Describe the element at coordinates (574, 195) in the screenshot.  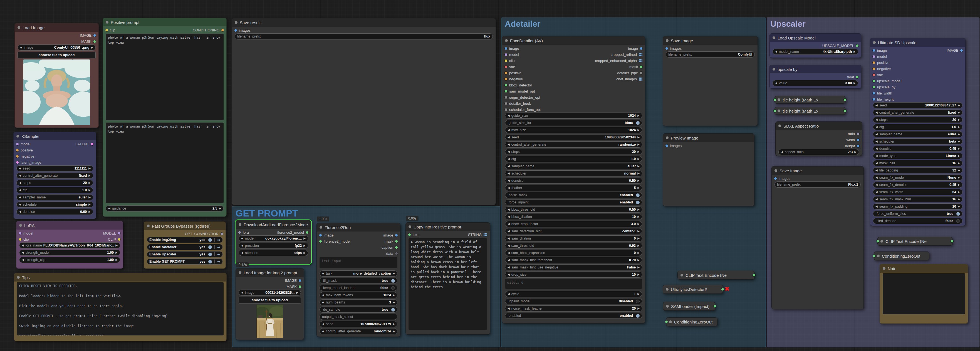
I see `widget-noise-mask: noise_maskenabled` at that location.